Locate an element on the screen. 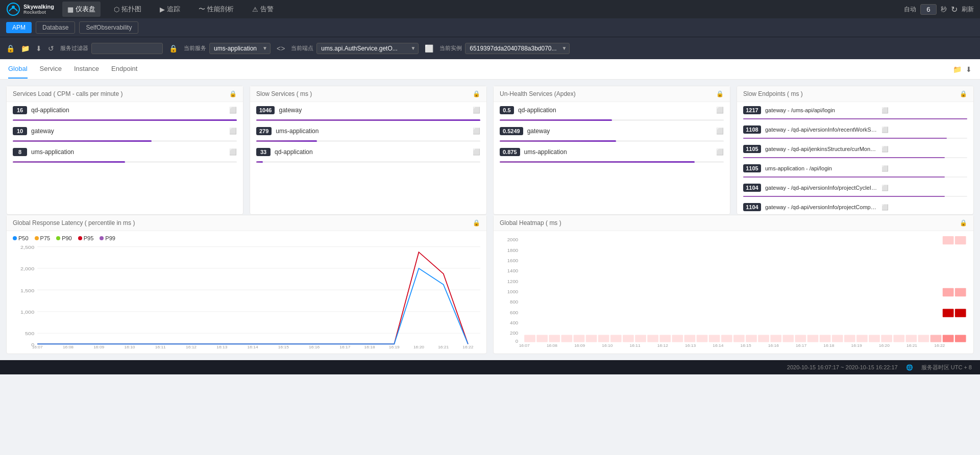  tab-service: Service is located at coordinates (51, 69).